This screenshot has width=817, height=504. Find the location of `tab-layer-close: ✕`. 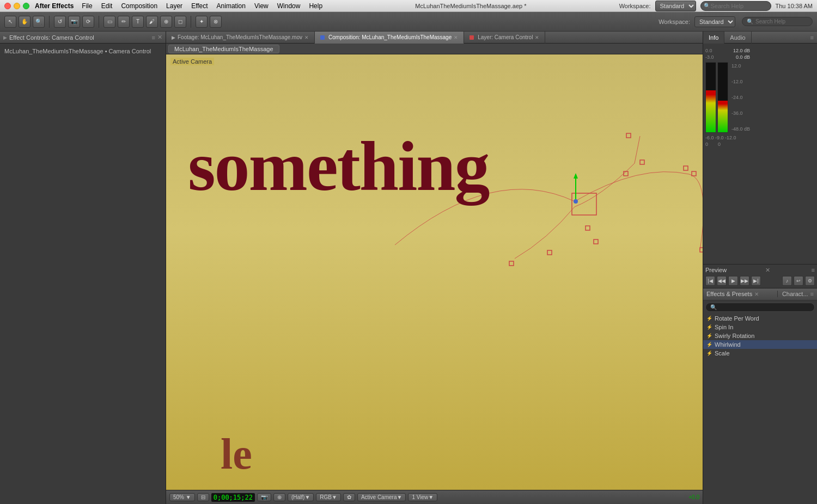

tab-layer-close: ✕ is located at coordinates (537, 38).